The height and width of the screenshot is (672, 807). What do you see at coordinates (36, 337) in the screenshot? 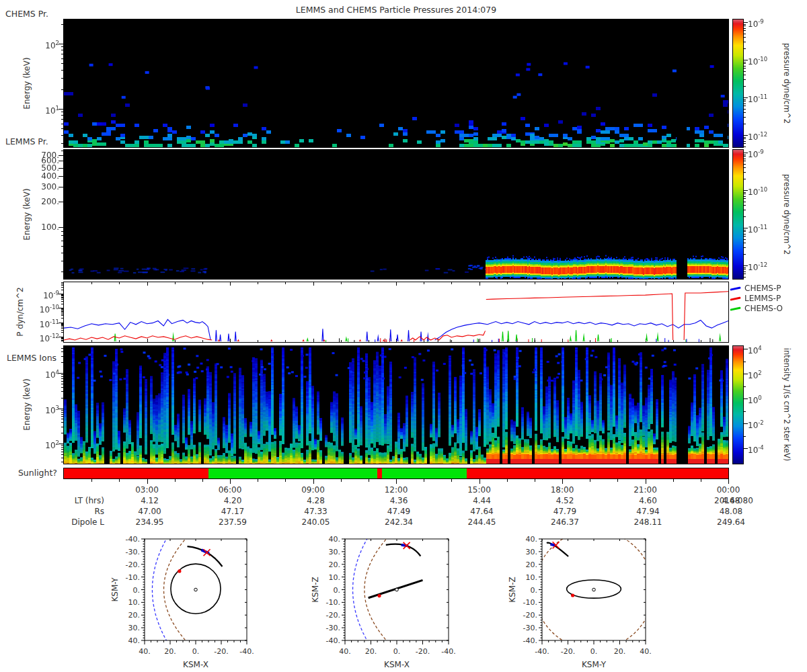
I see `axis-tick-label: 10-12` at bounding box center [36, 337].